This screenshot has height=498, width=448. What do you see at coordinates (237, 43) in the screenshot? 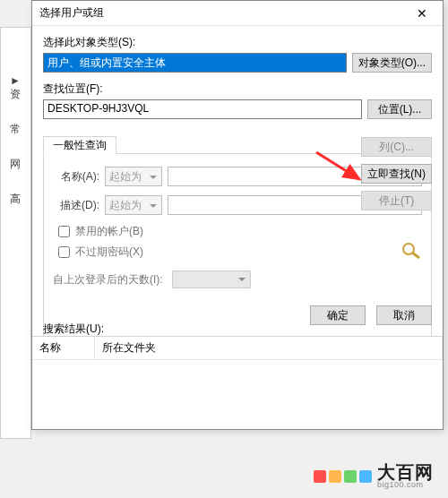
I see `object-type-label: 选择此对象类型(S):` at bounding box center [237, 43].